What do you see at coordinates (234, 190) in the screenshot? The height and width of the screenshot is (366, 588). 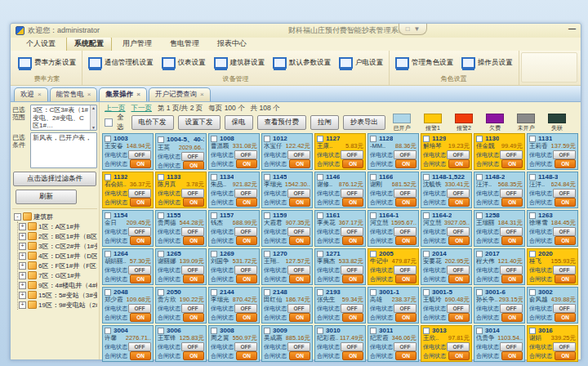 I see `meter-card: 1134朱品..921.82元保电状态OFF合闸状态ON` at bounding box center [234, 190].